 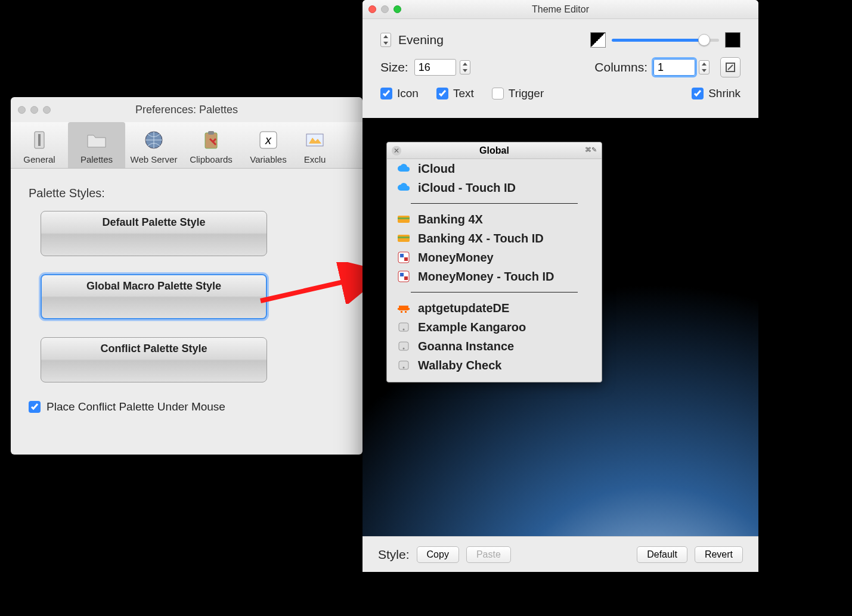 I want to click on place-conflict-label: Place Conflict Palette Under Mouse, so click(x=136, y=407).